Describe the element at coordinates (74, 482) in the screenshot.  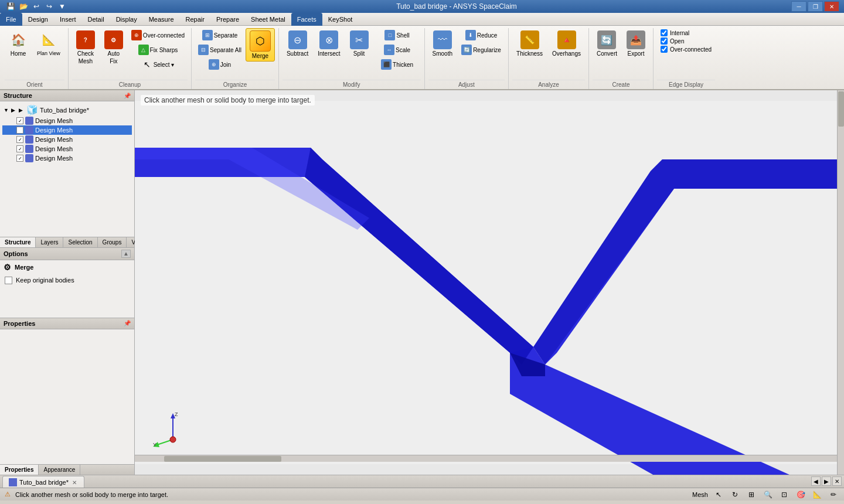
I see `tab-close-button: ✕` at that location.